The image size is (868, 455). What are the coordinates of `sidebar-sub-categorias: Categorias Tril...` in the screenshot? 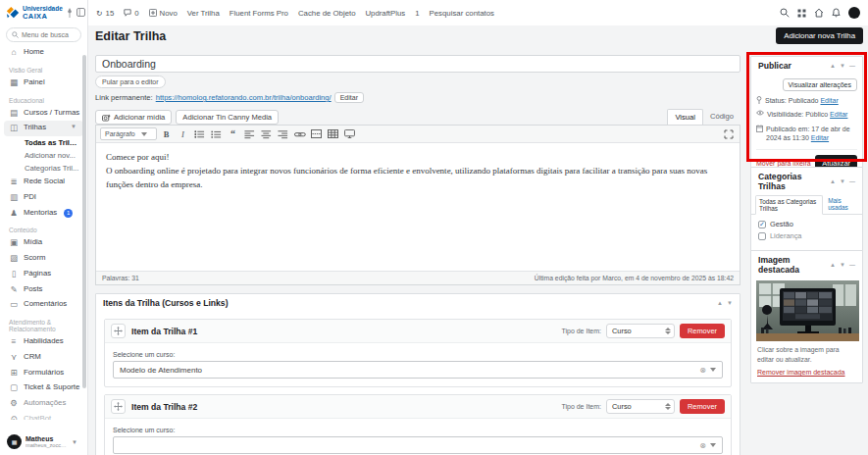 It's located at (43, 169).